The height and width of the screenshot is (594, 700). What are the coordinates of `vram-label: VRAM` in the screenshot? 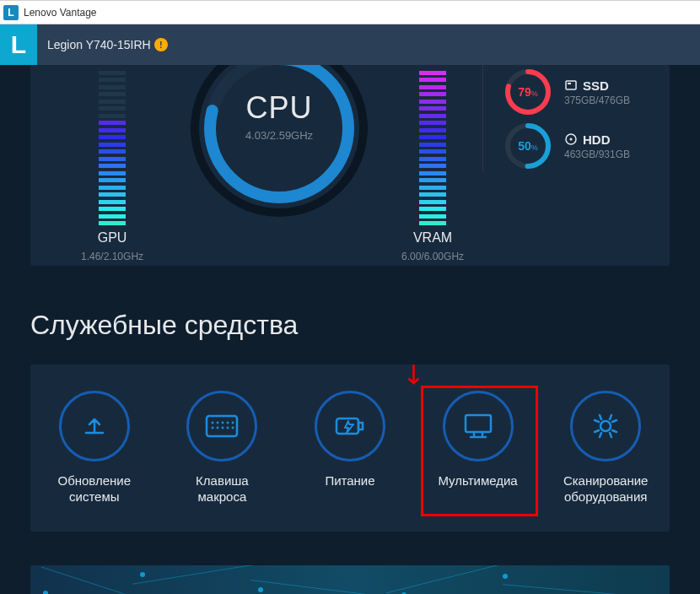 It's located at (433, 238).